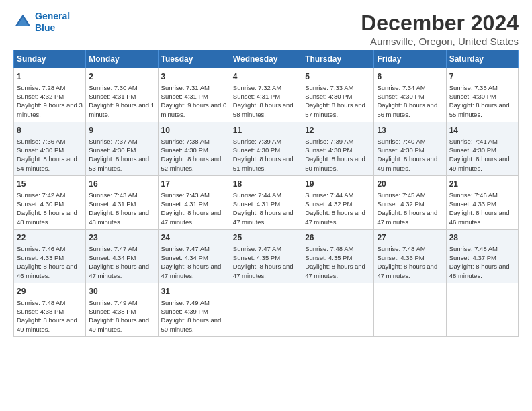 The width and height of the screenshot is (532, 411). I want to click on day-number: 8, so click(50, 130).